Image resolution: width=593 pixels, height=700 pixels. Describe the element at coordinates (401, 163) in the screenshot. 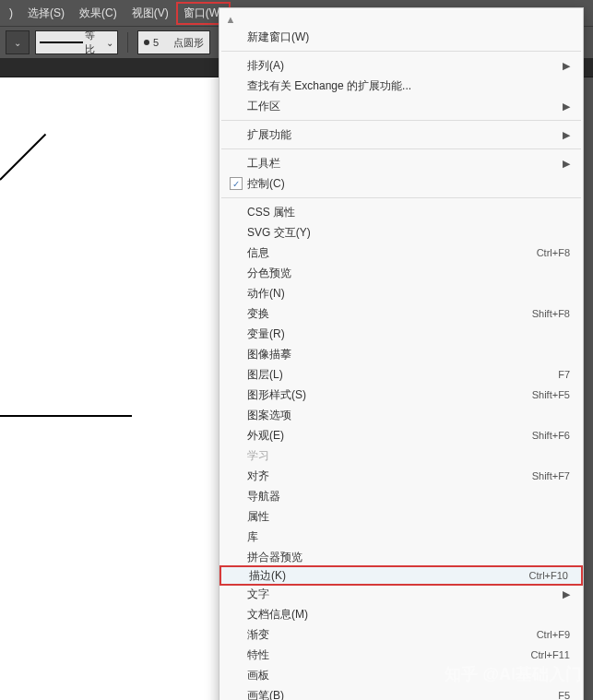

I see `menu-entry: 工具栏▶` at that location.